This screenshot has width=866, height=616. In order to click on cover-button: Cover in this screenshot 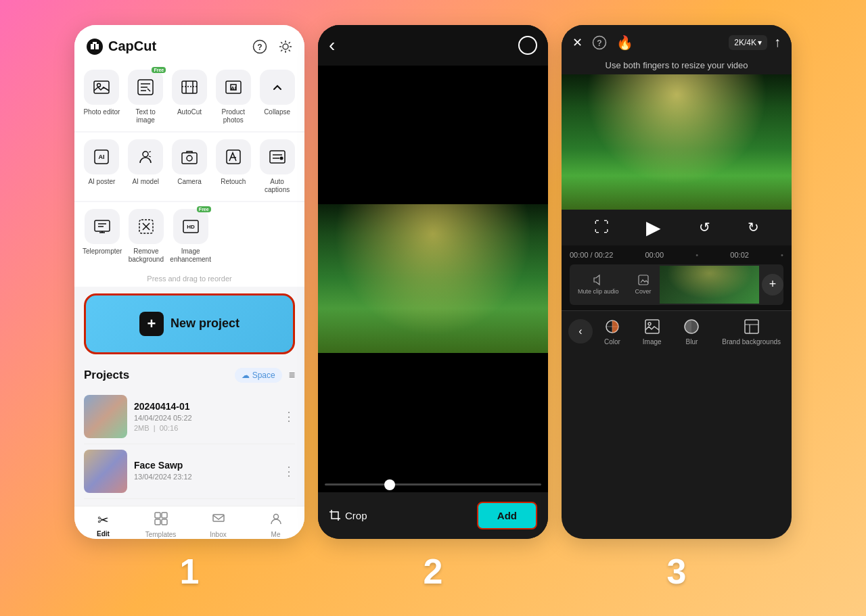, I will do `click(643, 284)`.